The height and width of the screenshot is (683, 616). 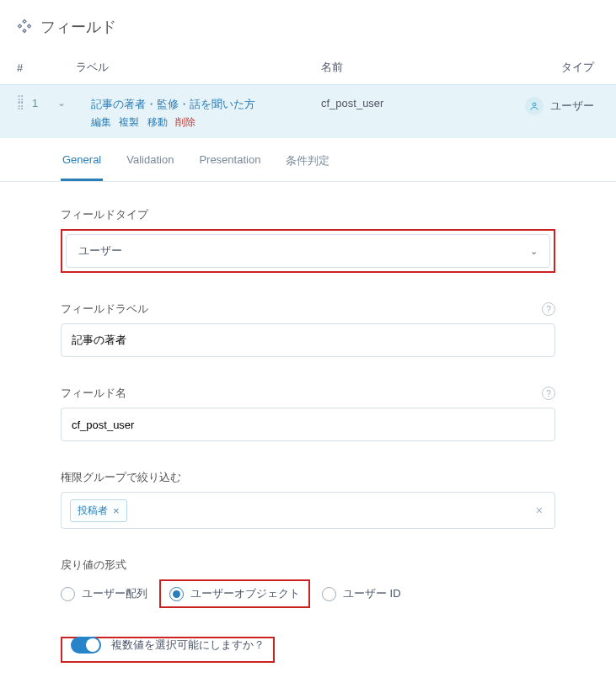 I want to click on col-type: タイプ, so click(x=553, y=67).